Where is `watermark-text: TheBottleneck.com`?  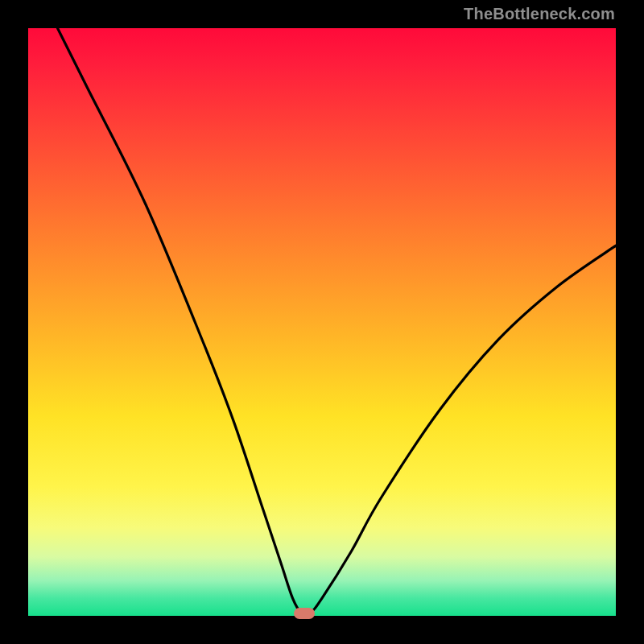
watermark-text: TheBottleneck.com is located at coordinates (539, 14).